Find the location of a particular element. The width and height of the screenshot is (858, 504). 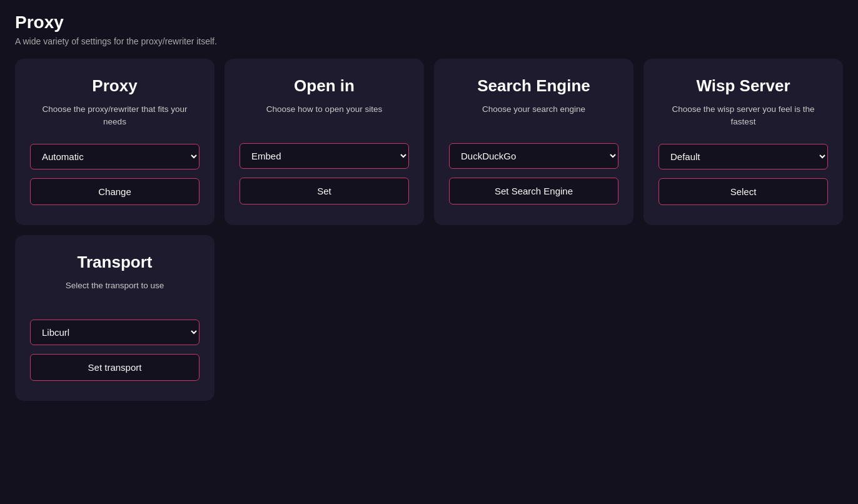

transport-select: Libcurl Epoxy Bare is located at coordinates (115, 333).